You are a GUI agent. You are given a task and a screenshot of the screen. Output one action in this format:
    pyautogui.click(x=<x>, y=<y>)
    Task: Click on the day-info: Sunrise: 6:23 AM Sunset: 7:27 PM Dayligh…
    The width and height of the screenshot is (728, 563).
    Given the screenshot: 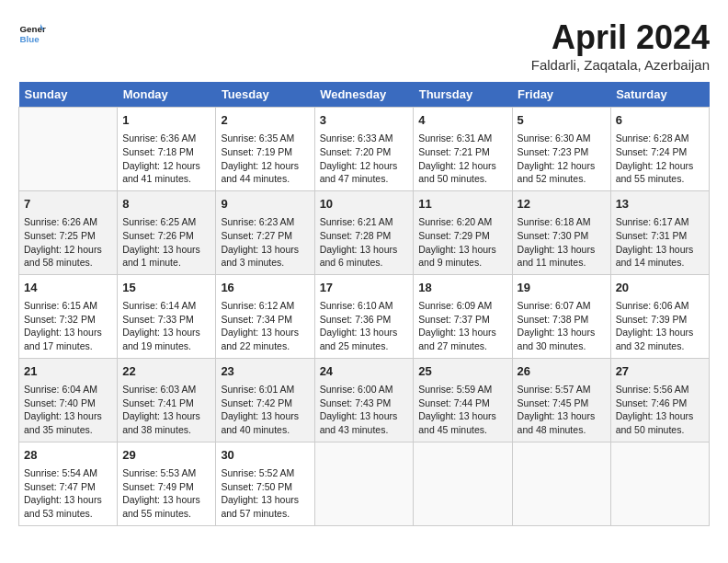 What is the action you would take?
    pyautogui.click(x=265, y=243)
    